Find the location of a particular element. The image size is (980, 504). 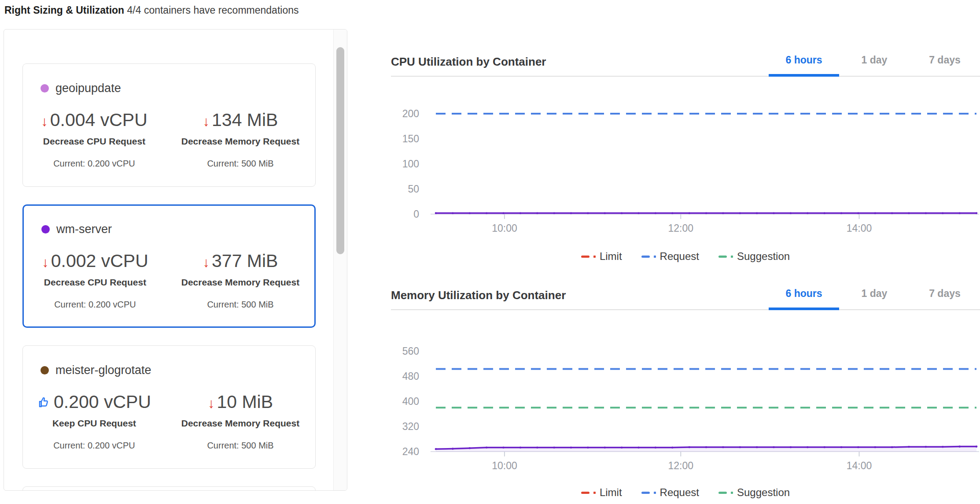

scrollbar-track is located at coordinates (340, 260).